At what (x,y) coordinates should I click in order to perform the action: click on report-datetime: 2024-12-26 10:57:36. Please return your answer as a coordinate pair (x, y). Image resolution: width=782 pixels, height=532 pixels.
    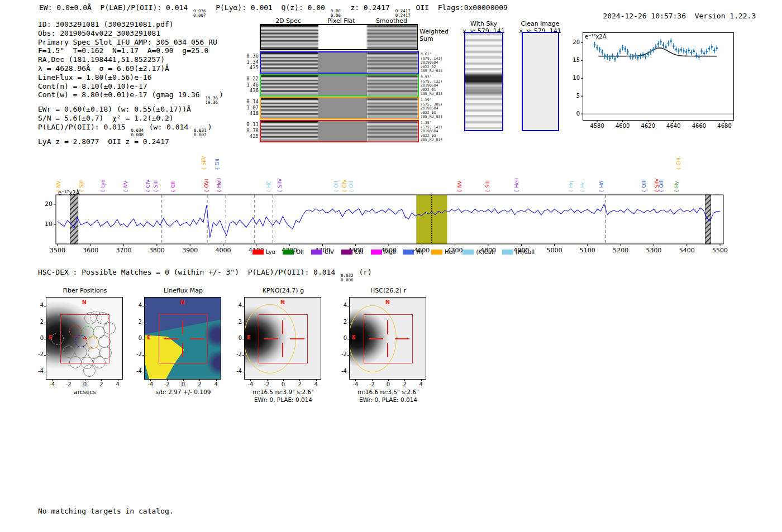
    Looking at the image, I should click on (645, 16).